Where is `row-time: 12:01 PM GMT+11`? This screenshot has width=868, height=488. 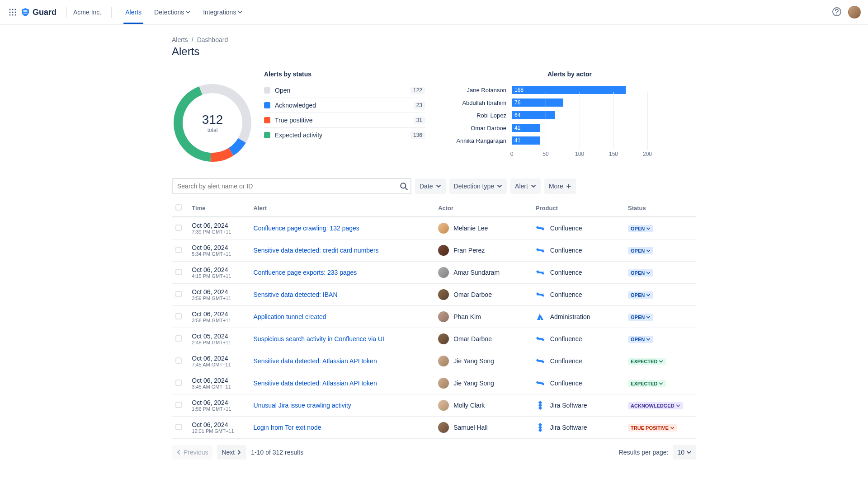 row-time: 12:01 PM GMT+11 is located at coordinates (219, 431).